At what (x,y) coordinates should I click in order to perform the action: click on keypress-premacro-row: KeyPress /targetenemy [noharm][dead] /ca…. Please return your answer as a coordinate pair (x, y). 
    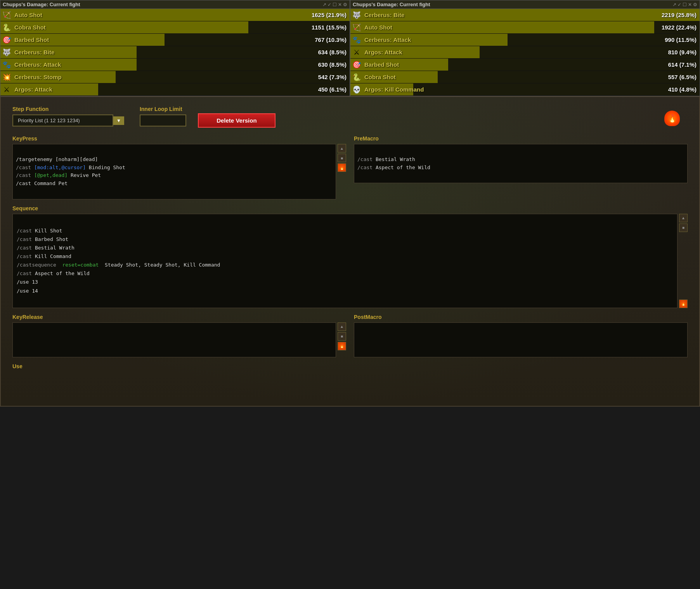
    Looking at the image, I should click on (350, 168).